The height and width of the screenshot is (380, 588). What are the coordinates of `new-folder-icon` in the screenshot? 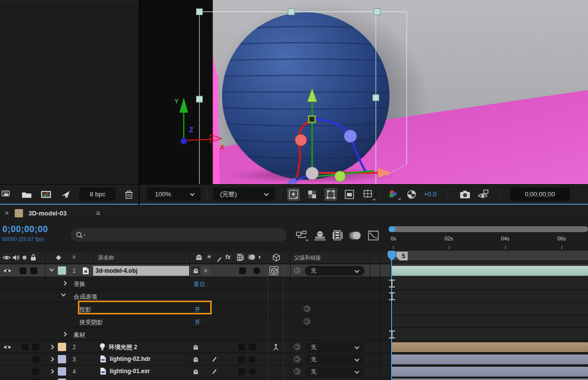 It's located at (27, 194).